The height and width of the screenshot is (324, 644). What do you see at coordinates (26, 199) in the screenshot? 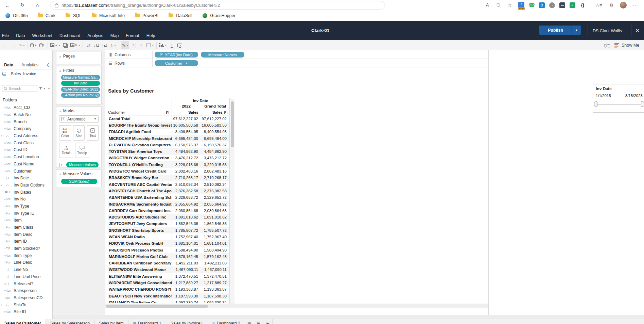
I see `field-item: Inv No` at bounding box center [26, 199].